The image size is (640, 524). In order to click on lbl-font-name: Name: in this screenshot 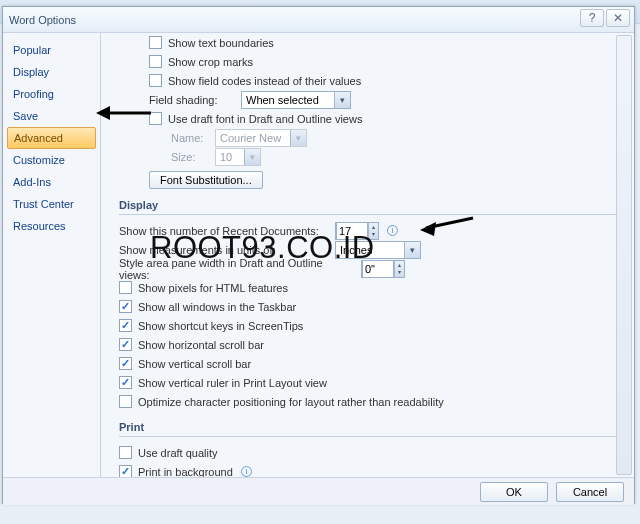, I will do `click(190, 138)`.